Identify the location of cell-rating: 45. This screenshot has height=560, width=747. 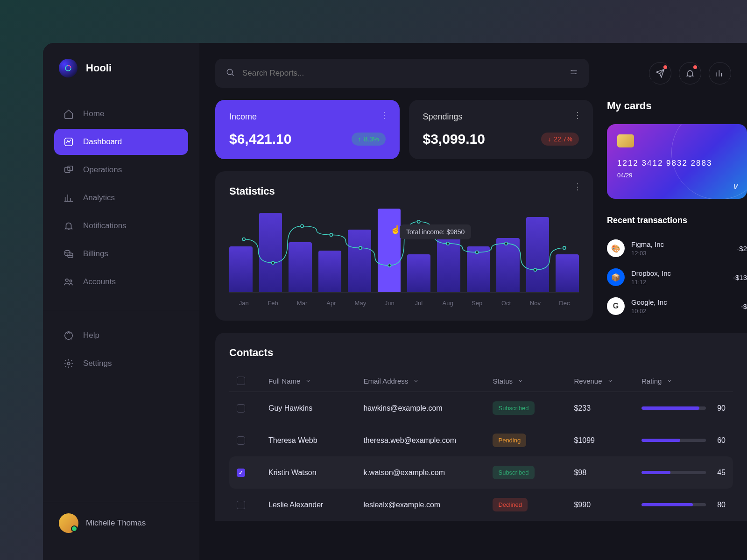
(684, 473).